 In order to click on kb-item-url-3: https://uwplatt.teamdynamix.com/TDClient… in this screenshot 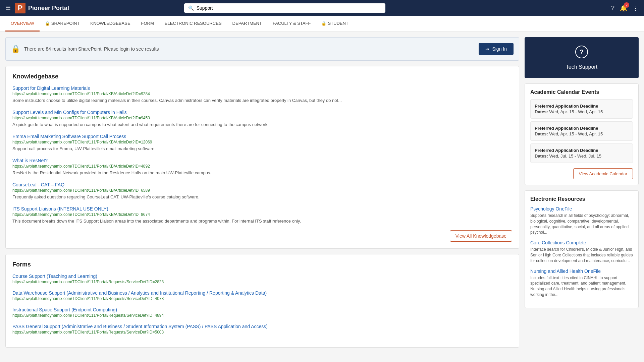, I will do `click(262, 166)`.